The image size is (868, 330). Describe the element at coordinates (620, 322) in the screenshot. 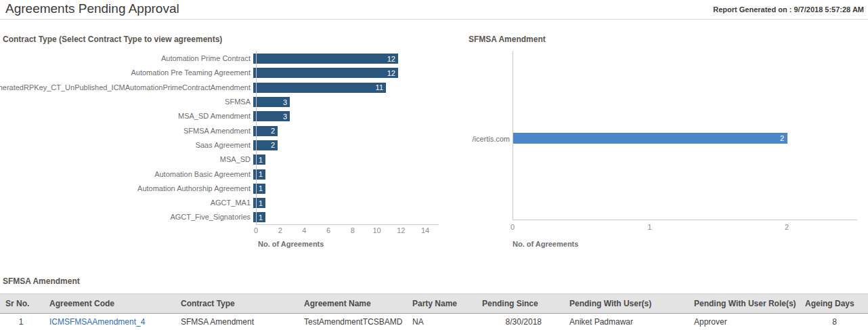

I see `cell-pending_with_users: Aniket Padmawar` at that location.